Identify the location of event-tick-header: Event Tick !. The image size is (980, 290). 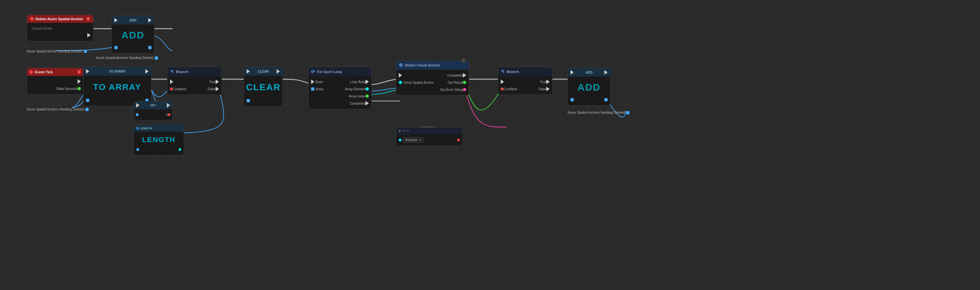
(55, 72).